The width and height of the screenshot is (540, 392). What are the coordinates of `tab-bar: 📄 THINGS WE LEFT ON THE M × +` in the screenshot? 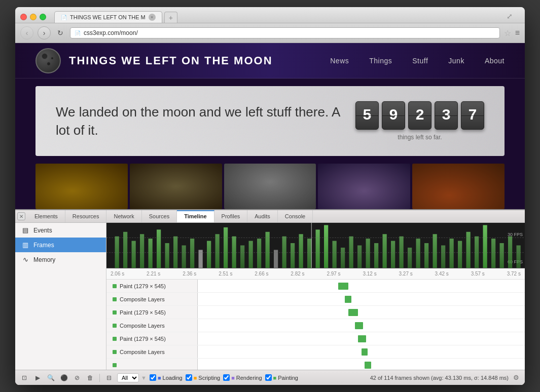 It's located at (275, 17).